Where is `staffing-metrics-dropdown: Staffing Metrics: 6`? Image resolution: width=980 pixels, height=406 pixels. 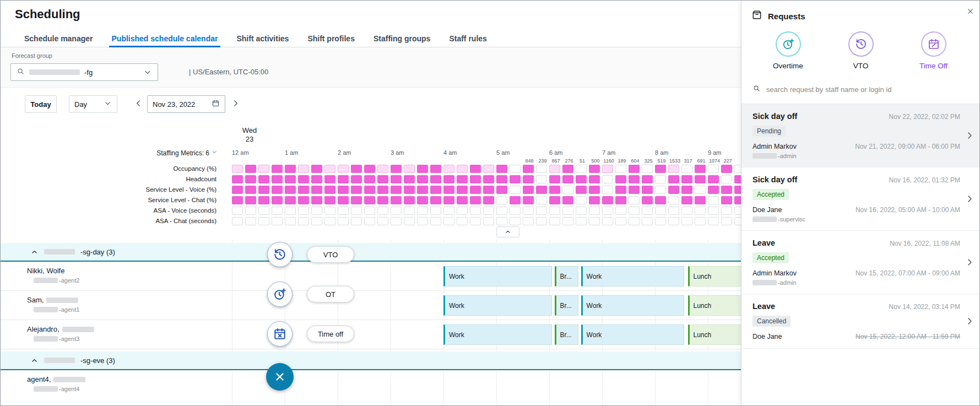 staffing-metrics-dropdown: Staffing Metrics: 6 is located at coordinates (109, 153).